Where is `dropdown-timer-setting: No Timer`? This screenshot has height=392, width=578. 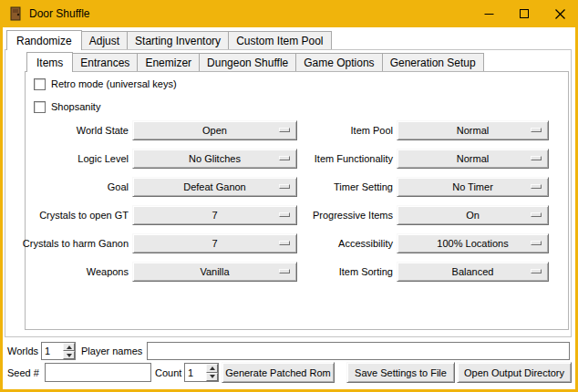
dropdown-timer-setting: No Timer is located at coordinates (472, 187).